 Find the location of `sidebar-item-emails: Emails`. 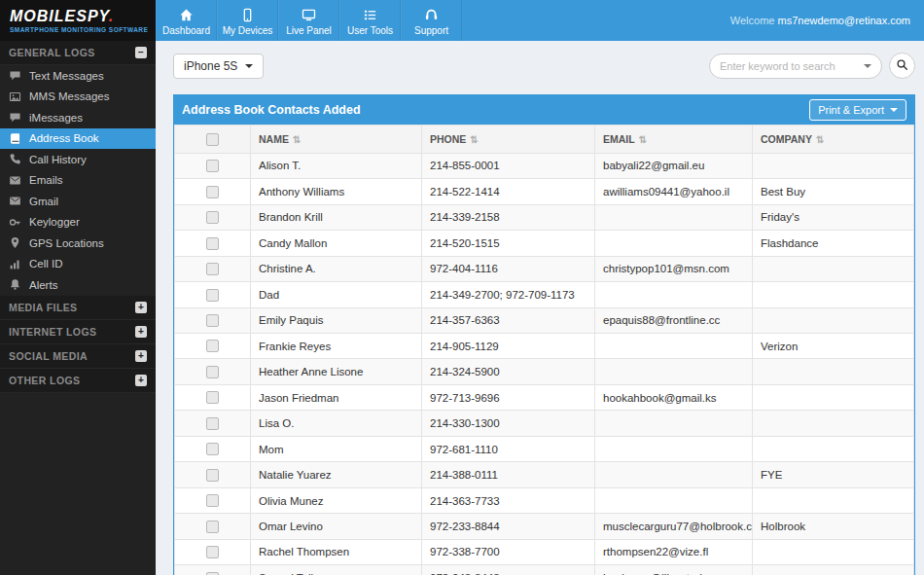

sidebar-item-emails: Emails is located at coordinates (78, 181).